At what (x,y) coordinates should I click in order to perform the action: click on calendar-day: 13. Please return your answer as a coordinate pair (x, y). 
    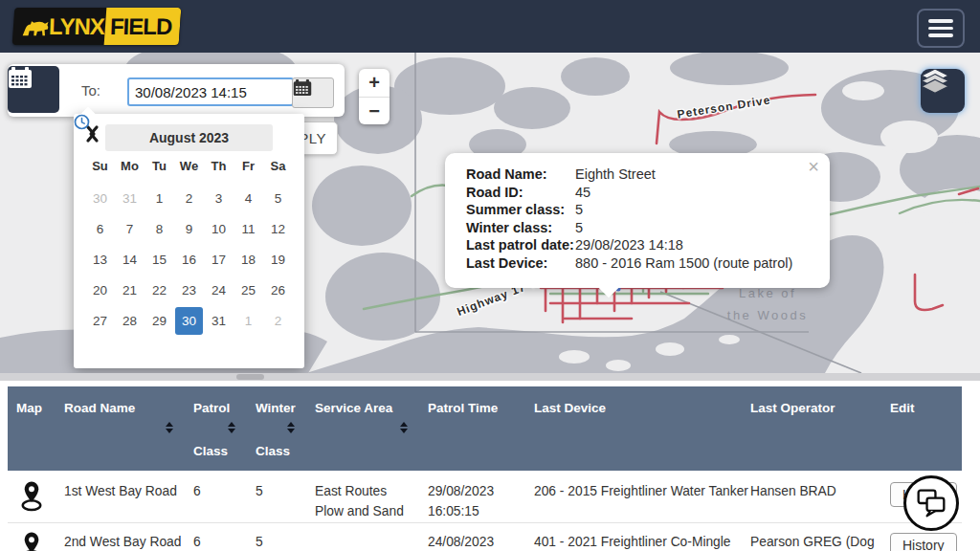
    Looking at the image, I should click on (100, 259).